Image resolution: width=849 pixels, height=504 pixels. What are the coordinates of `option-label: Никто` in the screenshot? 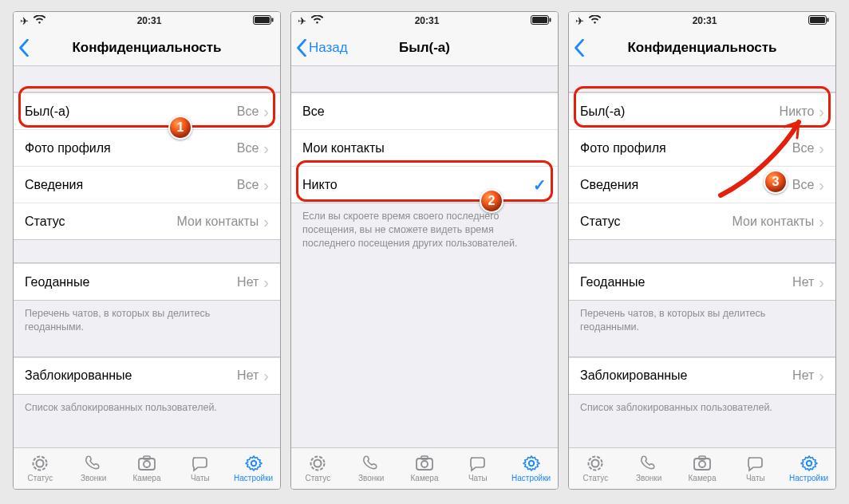 It's located at (418, 185).